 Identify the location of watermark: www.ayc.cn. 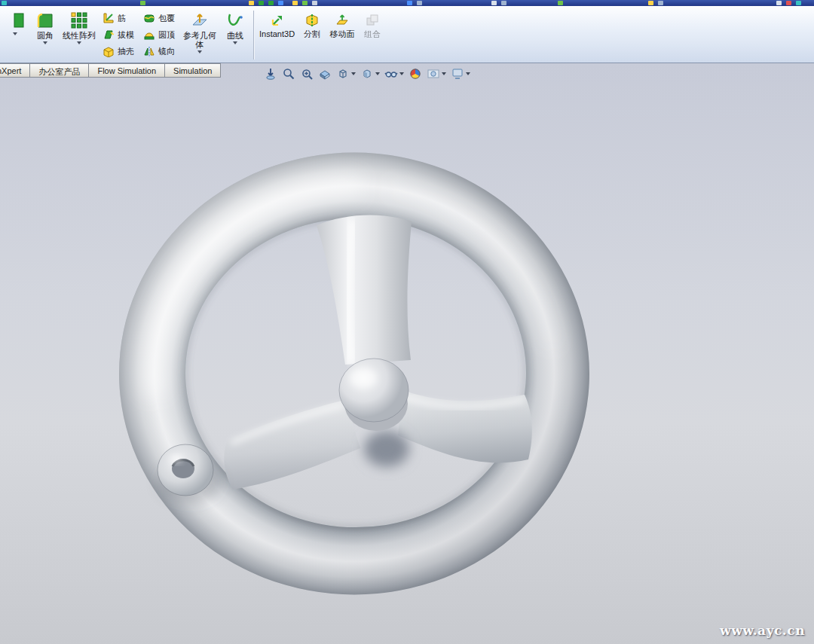
(763, 630).